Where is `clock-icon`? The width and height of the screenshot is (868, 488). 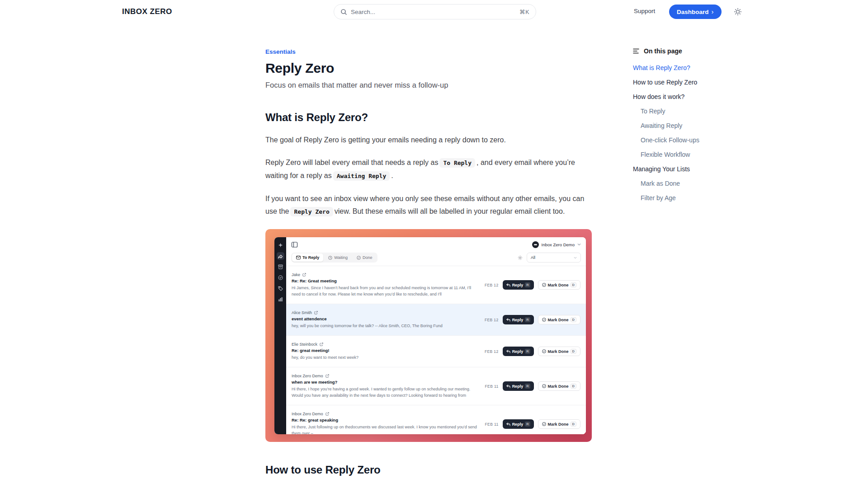 clock-icon is located at coordinates (330, 258).